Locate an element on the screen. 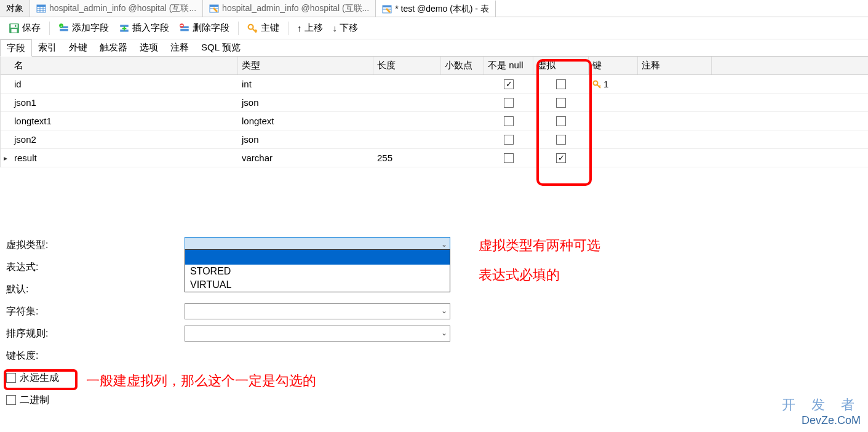  arrow-down-icon: ↓ is located at coordinates (335, 28).